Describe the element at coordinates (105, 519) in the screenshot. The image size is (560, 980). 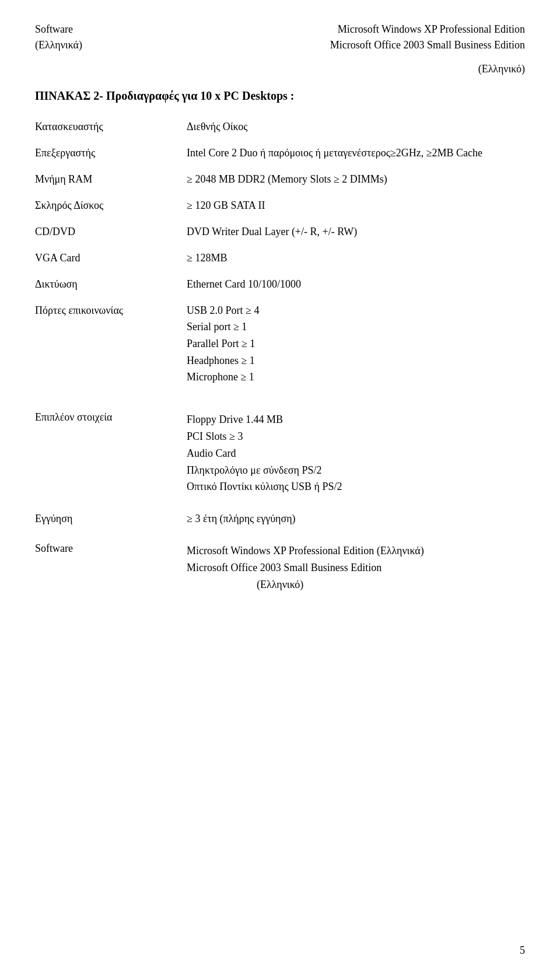
I see `warranty-label: Εγγύηση` at that location.